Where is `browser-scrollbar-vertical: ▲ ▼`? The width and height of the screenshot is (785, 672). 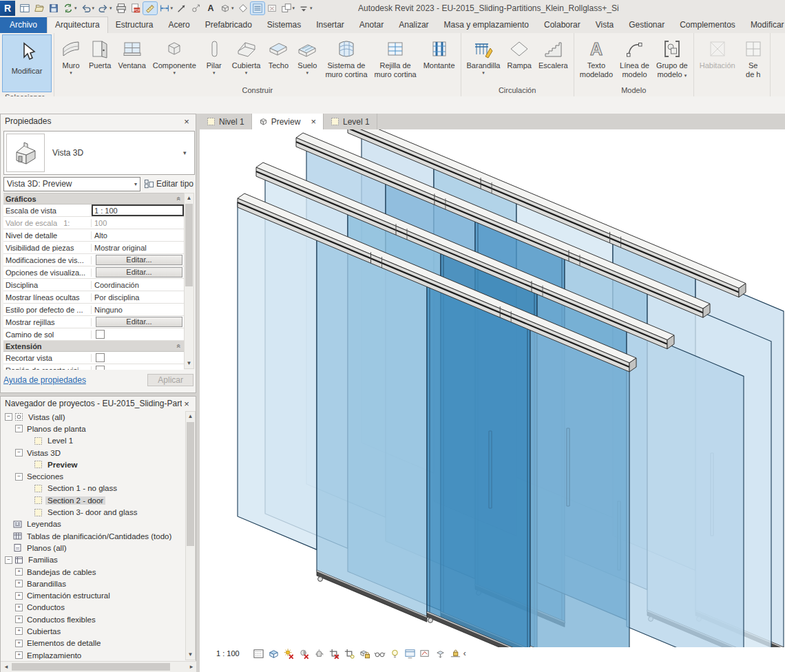 browser-scrollbar-vertical: ▲ ▼ is located at coordinates (190, 536).